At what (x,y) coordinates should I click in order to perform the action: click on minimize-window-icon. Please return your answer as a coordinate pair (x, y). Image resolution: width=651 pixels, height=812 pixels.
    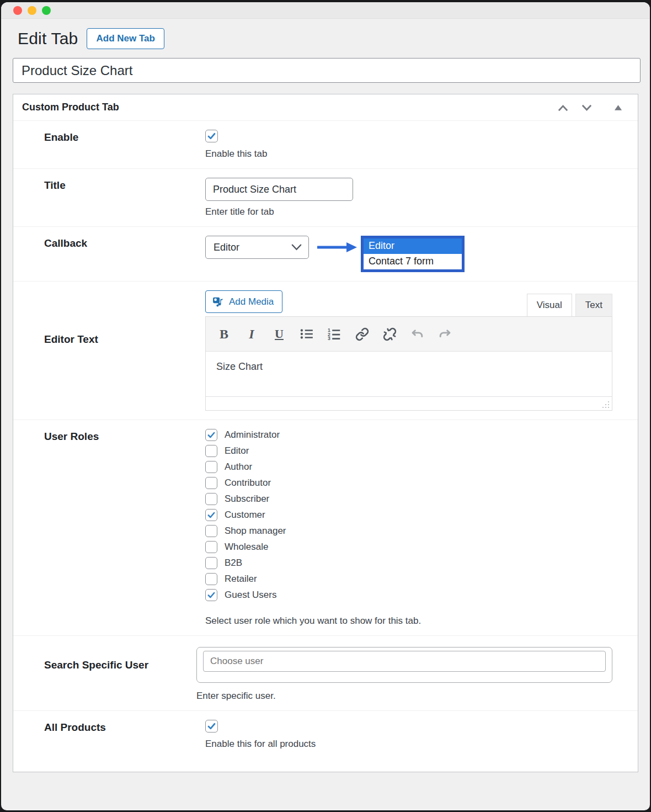
    Looking at the image, I should click on (32, 10).